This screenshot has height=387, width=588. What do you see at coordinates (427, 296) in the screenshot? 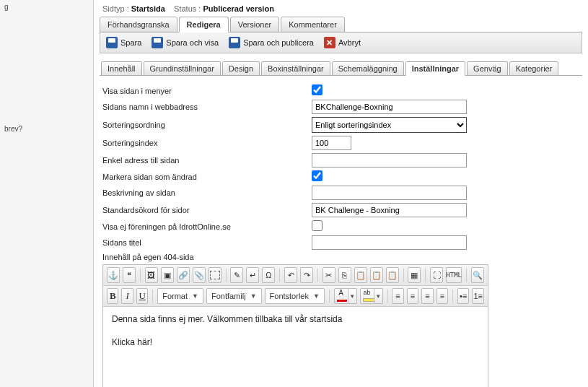
I see `align-right-icon: ≡` at bounding box center [427, 296].